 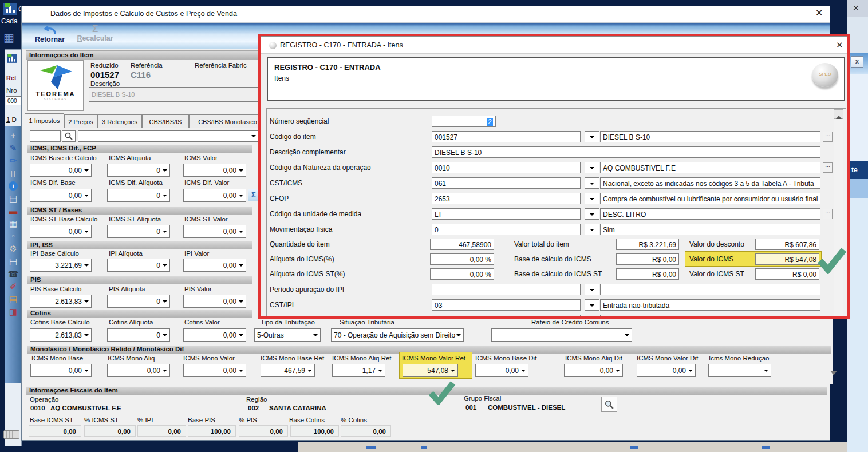 I want to click on aliquota-icms-input: 0,00 %, so click(x=462, y=259).